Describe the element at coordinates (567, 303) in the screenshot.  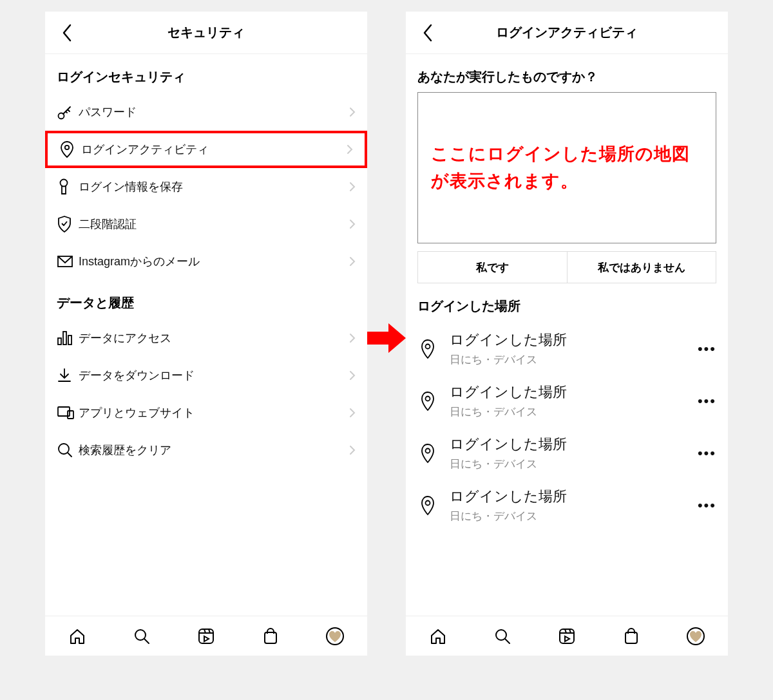
I see `login-locations-title: ログインした場所` at that location.